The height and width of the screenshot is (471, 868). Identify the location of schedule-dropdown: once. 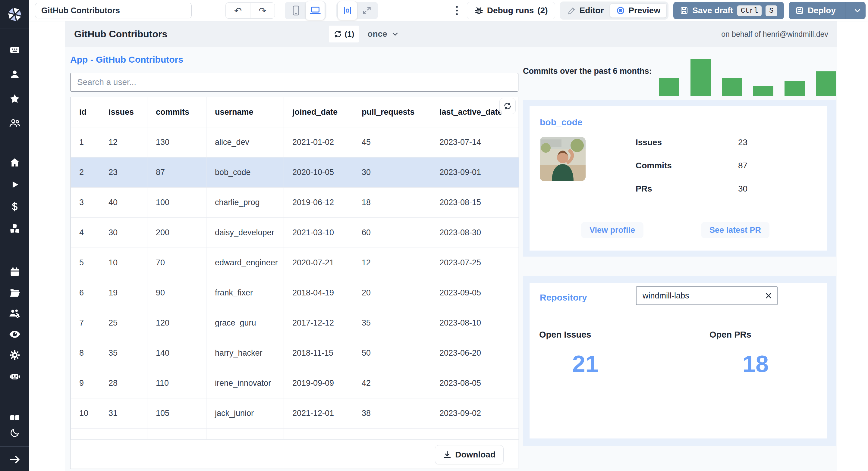
(383, 34).